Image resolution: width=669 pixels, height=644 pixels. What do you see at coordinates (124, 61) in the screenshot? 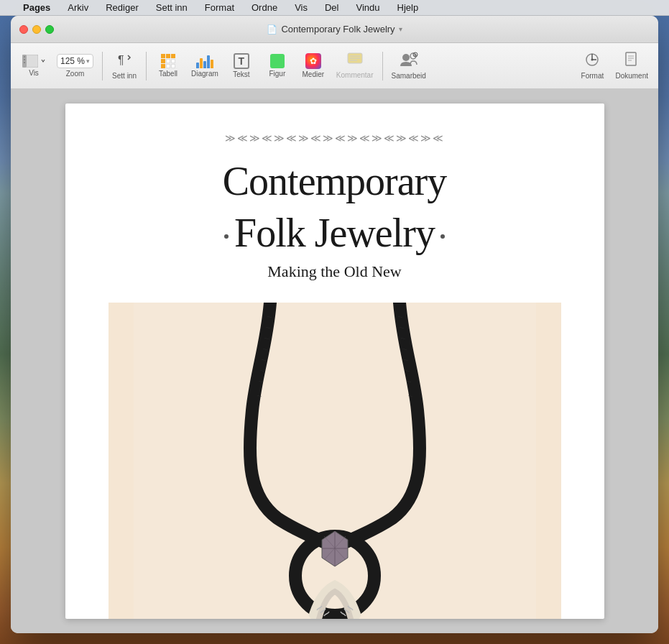
I see `para-icon: ¶` at bounding box center [124, 61].